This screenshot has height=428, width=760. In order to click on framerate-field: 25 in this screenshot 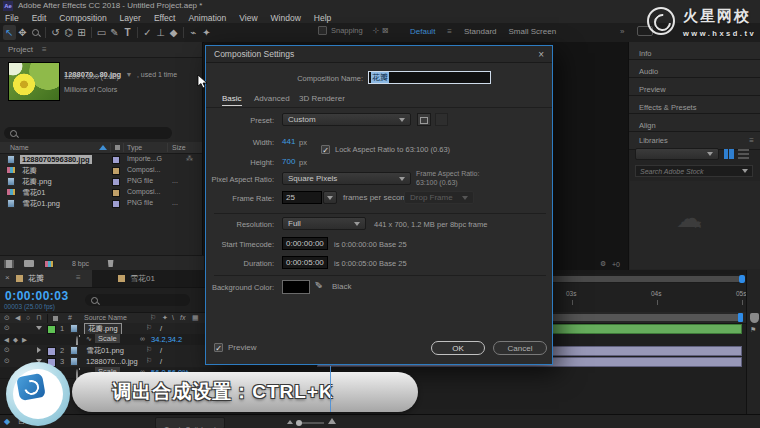, I will do `click(302, 198)`.